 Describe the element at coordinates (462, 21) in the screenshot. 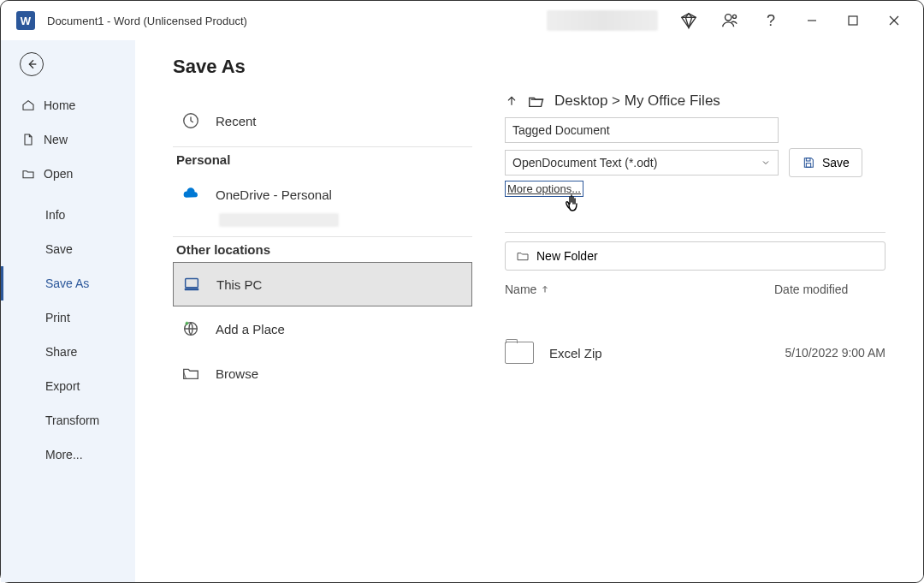

I see `titlebar: W Document1 - Word (Unlicensed Product) …` at that location.